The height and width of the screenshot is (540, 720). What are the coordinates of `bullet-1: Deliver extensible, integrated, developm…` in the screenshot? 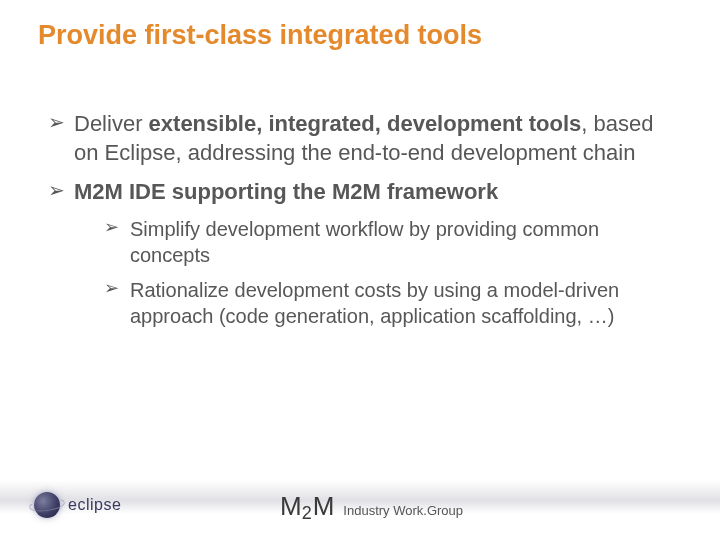 It's located at (365, 138).